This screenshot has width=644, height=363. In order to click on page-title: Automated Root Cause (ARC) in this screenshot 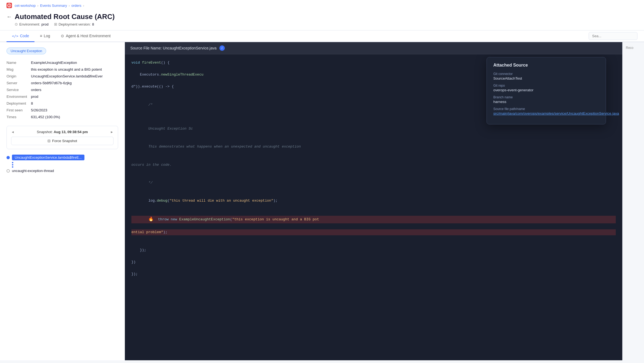, I will do `click(65, 17)`.